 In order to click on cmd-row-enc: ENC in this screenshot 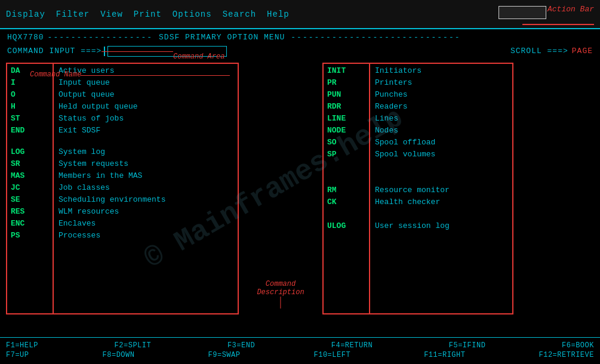, I will do `click(30, 224)`.